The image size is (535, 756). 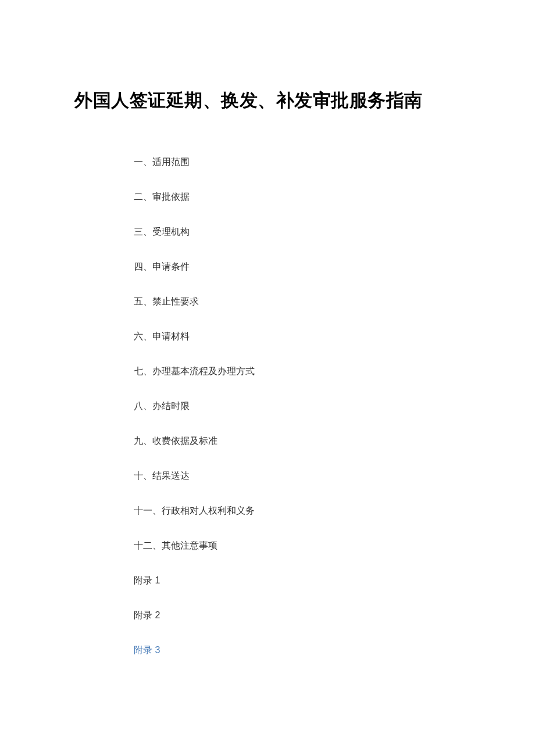 What do you see at coordinates (297, 476) in the screenshot?
I see `toc-item-10: 十、结果送达` at bounding box center [297, 476].